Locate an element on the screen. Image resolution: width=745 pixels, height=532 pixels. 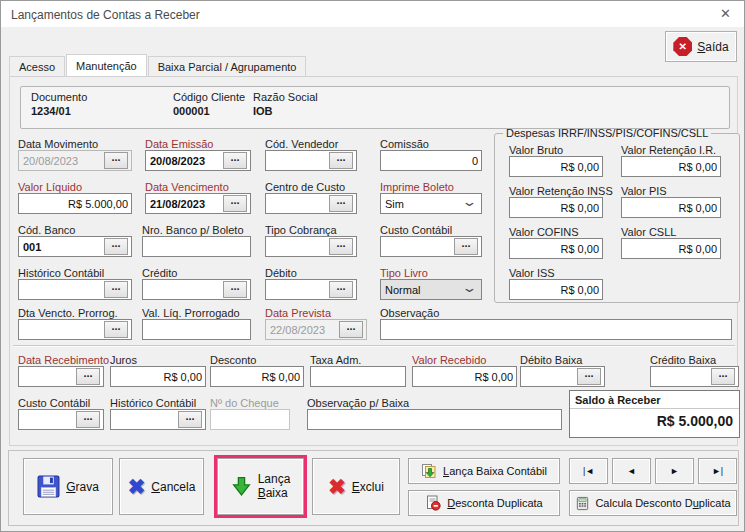
valor-bruto-input: R$ 0,00 is located at coordinates (556, 166).